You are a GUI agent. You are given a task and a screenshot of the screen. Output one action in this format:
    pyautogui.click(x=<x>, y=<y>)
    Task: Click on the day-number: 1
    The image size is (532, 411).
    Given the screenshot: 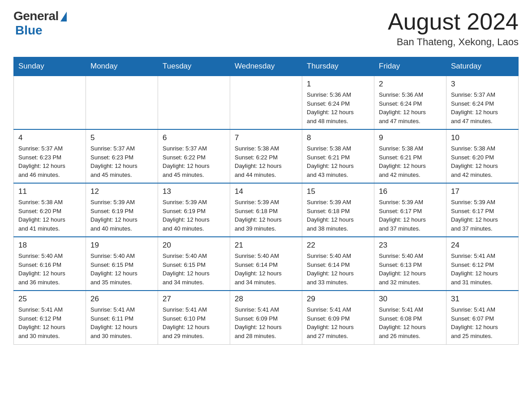 What is the action you would take?
    pyautogui.click(x=338, y=84)
    